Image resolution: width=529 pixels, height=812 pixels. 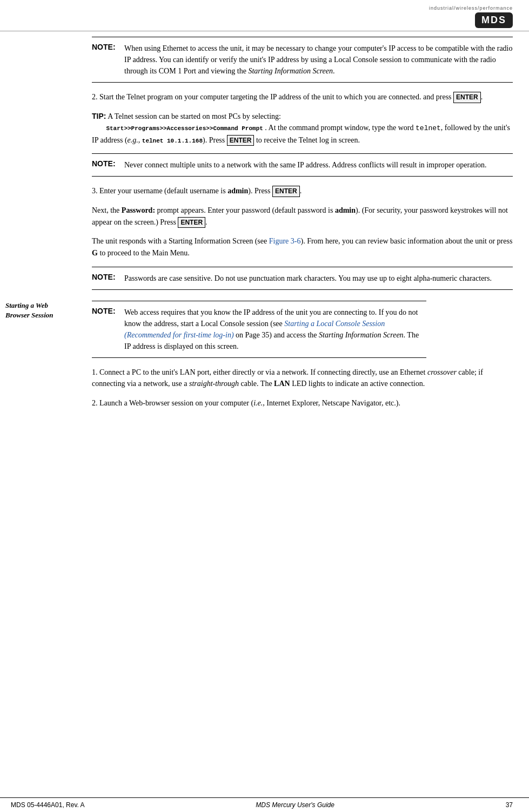 I want to click on step2-text: 2. Start the Telnet program on your comp…, so click(x=272, y=97).